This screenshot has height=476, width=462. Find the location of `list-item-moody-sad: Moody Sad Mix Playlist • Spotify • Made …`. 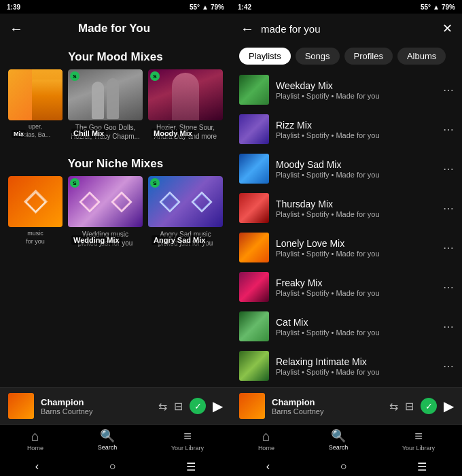

list-item-moody-sad: Moody Sad Mix Playlist • Spotify • Made … is located at coordinates (346, 169).